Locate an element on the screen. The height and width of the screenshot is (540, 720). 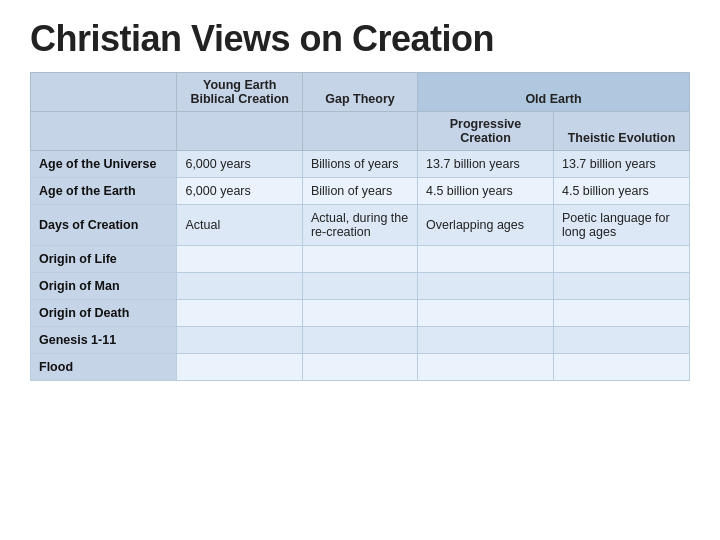
table-cell: Poetic language for long ages is located at coordinates (621, 226).